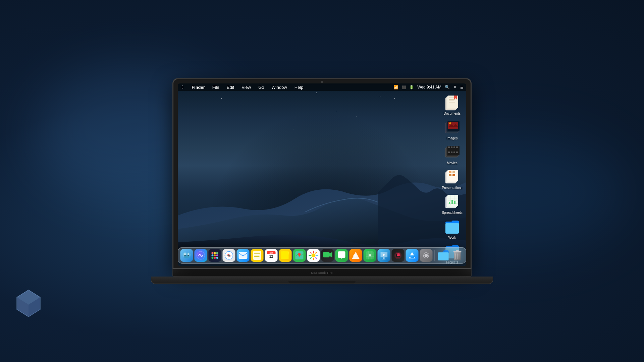 Image resolution: width=644 pixels, height=362 pixels. What do you see at coordinates (215, 255) in the screenshot?
I see `dock-launchpad` at bounding box center [215, 255].